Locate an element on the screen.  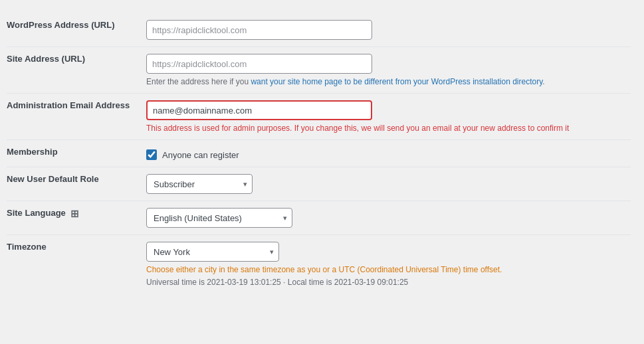
universal-time-text: Universal time is 2021-03-19 13:01:25 · … is located at coordinates (385, 282).